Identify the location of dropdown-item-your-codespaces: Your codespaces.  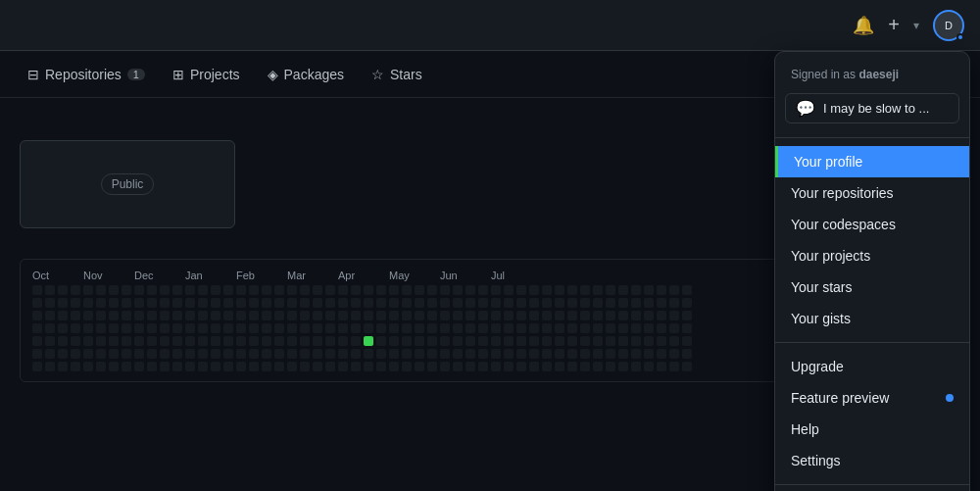
(872, 224).